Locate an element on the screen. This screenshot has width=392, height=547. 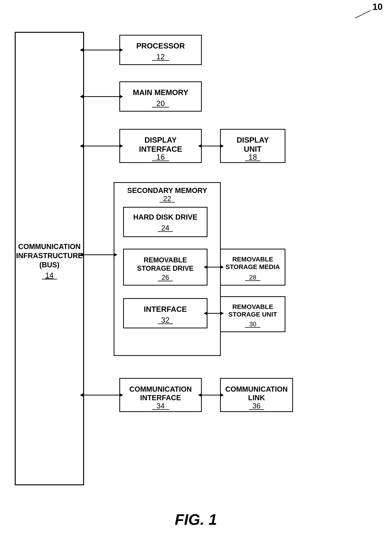
svg-text: STORAGE MEDIA is located at coordinates (253, 267).